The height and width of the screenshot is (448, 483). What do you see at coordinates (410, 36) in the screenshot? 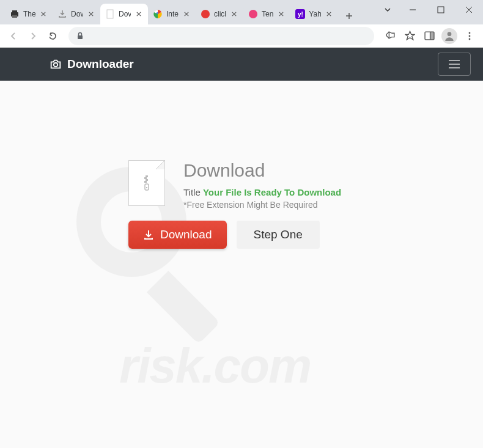
I see `bookmark-button` at bounding box center [410, 36].